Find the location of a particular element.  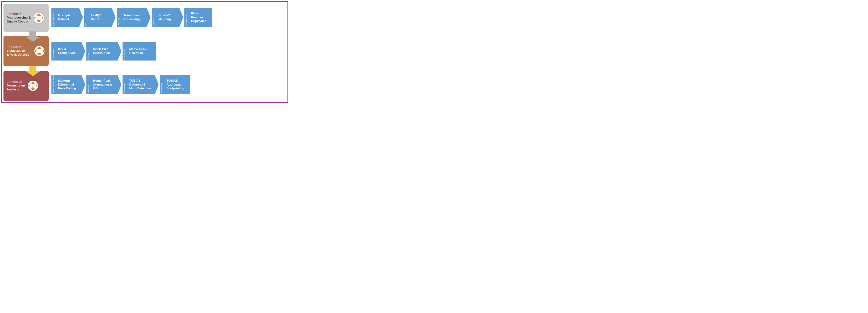

step-fastqc: QC FastQCReport is located at coordinates (98, 18).